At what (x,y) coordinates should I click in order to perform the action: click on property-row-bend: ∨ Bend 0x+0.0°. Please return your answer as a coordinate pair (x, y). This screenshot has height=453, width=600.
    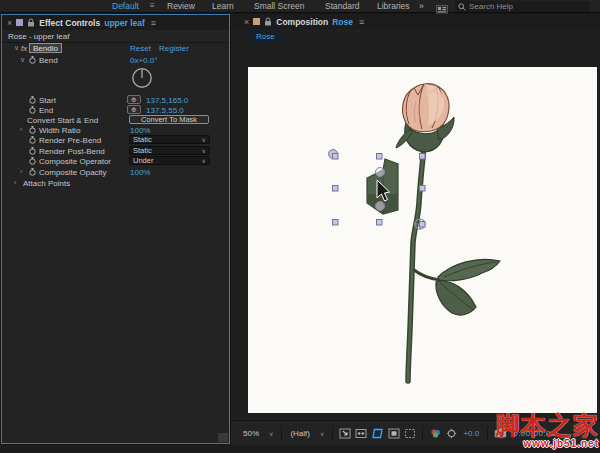
    Looking at the image, I should click on (116, 60).